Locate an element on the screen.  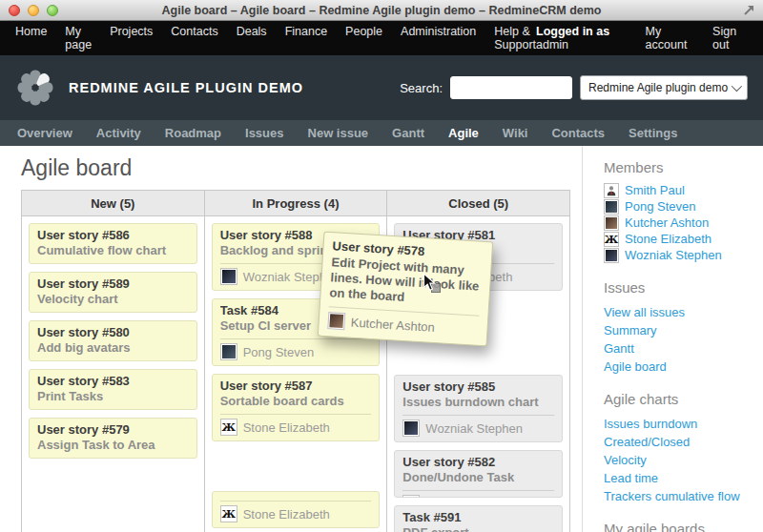
member-link-pong-steven: Pong Steven is located at coordinates (660, 207).